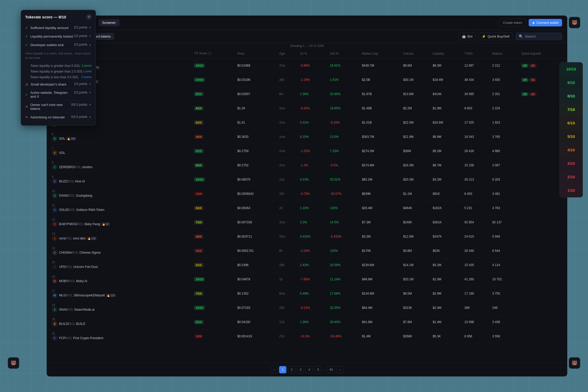 The height and width of the screenshot is (392, 588). What do you see at coordinates (307, 222) in the screenshot?
I see `table-row: 12 B BABYFMOG/SOL Baby Fwog 🔥 50 7/10 $0…` at bounding box center [307, 222].